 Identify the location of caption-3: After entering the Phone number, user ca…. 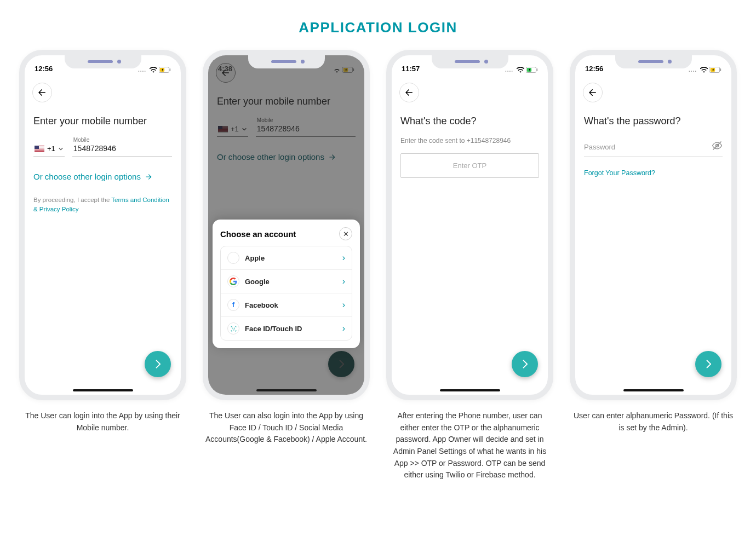
(470, 446).